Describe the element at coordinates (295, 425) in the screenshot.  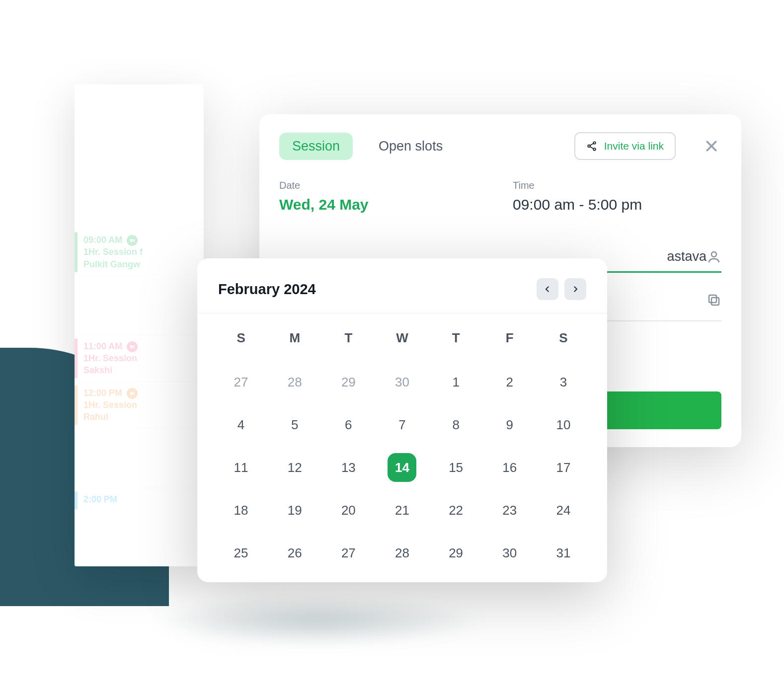
I see `calendar-day: 5` at that location.